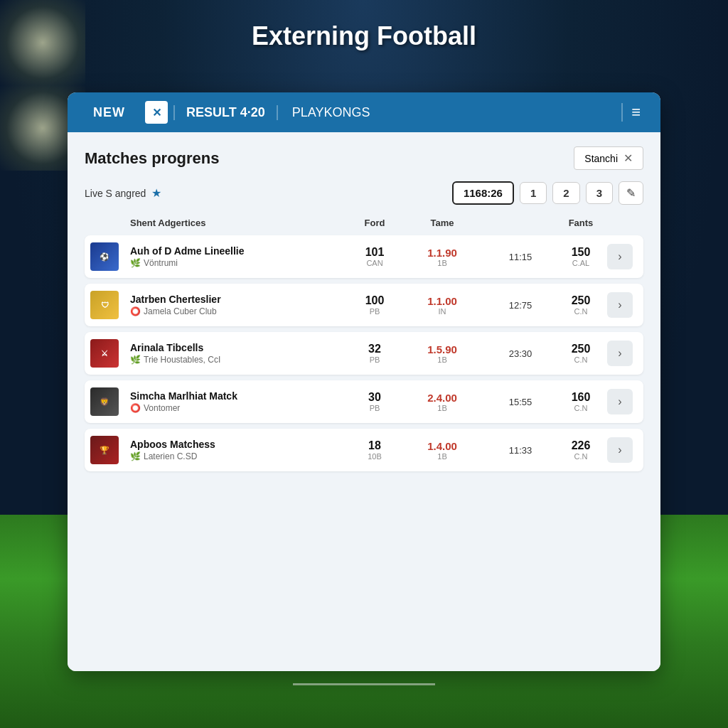  Describe the element at coordinates (105, 402) in the screenshot. I see `team-logo: 🦁` at that location.